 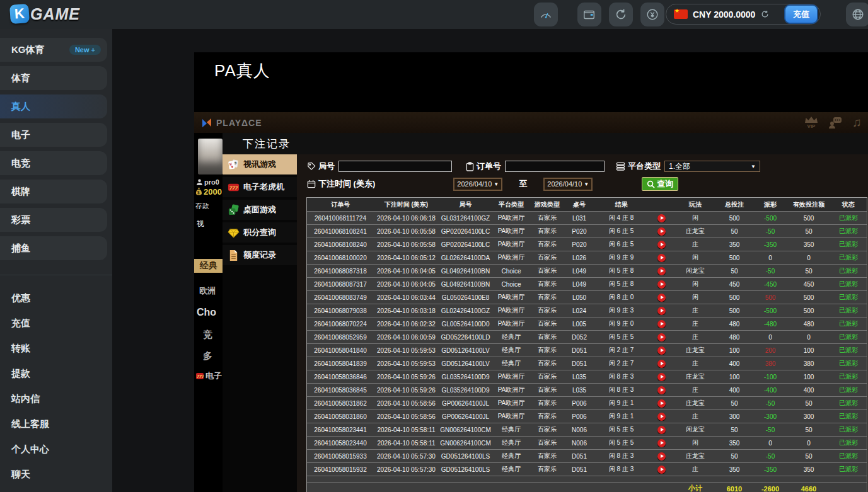 What do you see at coordinates (56, 298) in the screenshot?
I see `sidebar-item-promos: 优惠` at bounding box center [56, 298].